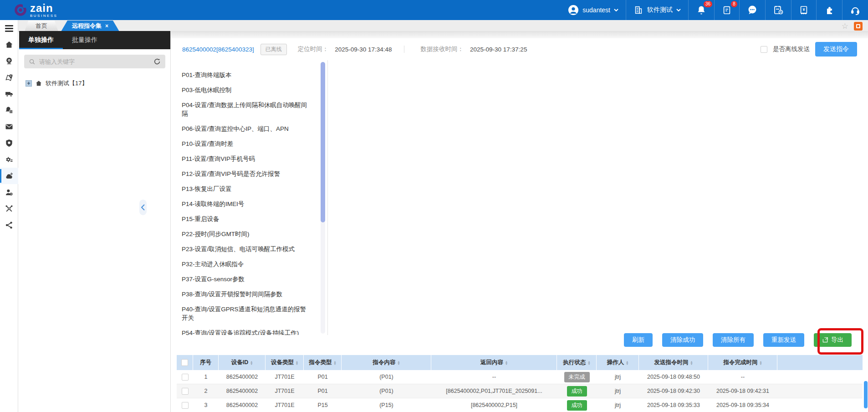  What do you see at coordinates (245, 189) in the screenshot?
I see `command-item: P13-恢复出厂设置` at bounding box center [245, 189].